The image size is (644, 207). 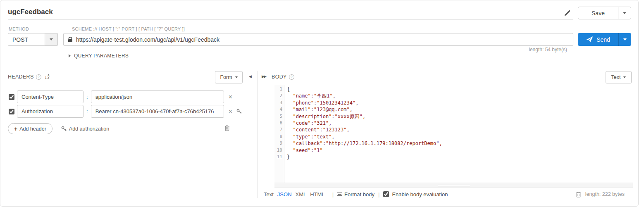 What do you see at coordinates (128, 29) in the screenshot?
I see `scheme-label: SCHEME :// HOST [ ":" PORT ] [ PATH [ "?…` at bounding box center [128, 29].